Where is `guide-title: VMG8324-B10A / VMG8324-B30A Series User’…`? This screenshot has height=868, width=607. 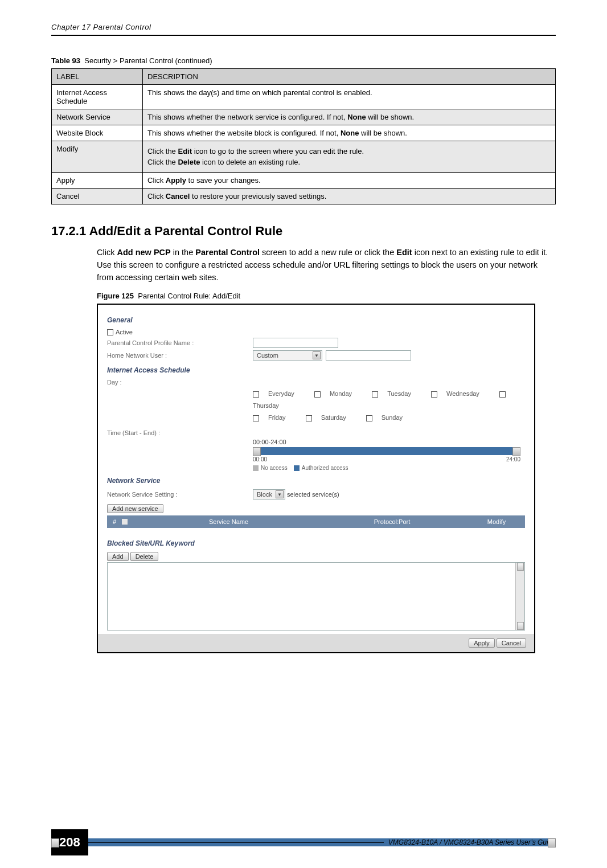
guide-title: VMG8324-B10A / VMG8324-B30A Series User’… is located at coordinates (470, 842).